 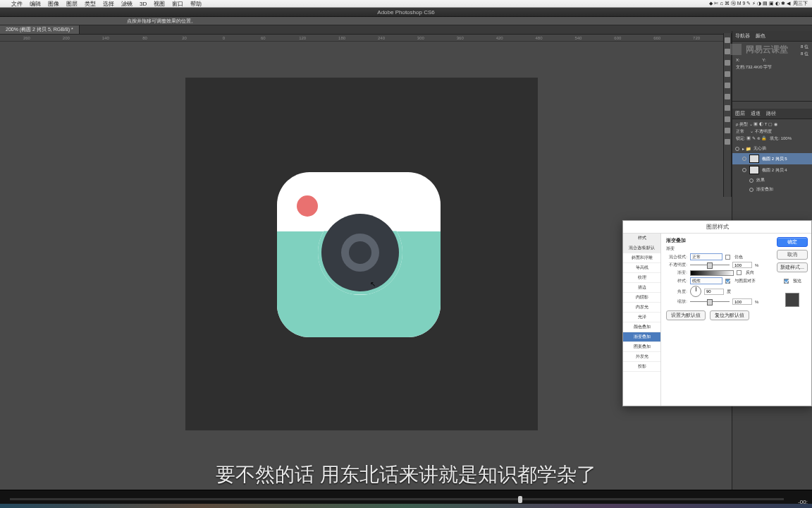 I want to click on reverse-checkbox, so click(x=739, y=272).